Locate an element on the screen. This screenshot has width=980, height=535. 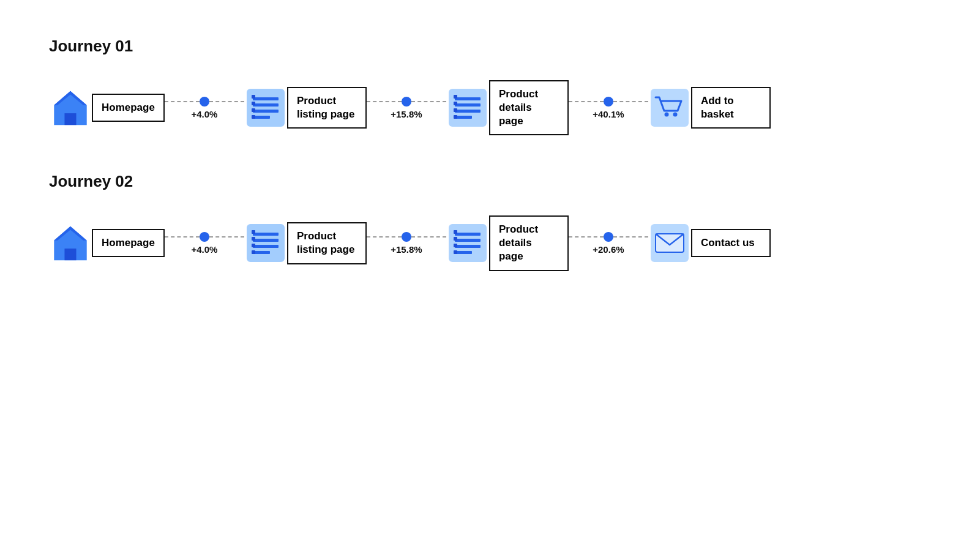
node-homepage-1: Homepage is located at coordinates (107, 108).